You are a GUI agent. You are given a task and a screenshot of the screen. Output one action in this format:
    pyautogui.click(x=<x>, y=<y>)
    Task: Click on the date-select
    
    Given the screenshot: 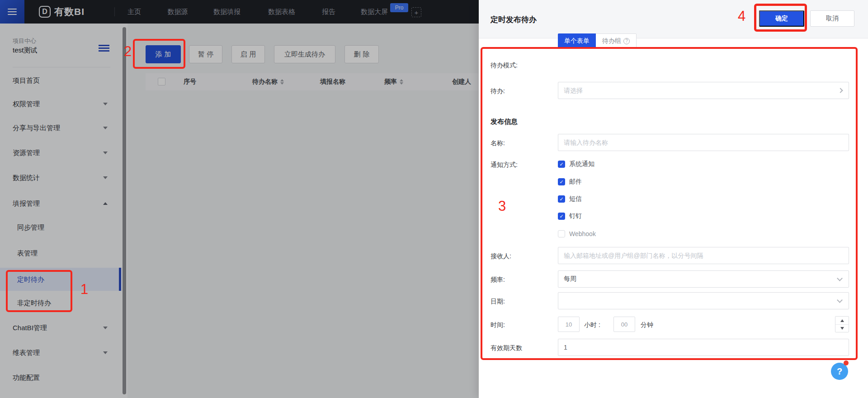 What is the action you would take?
    pyautogui.click(x=703, y=301)
    